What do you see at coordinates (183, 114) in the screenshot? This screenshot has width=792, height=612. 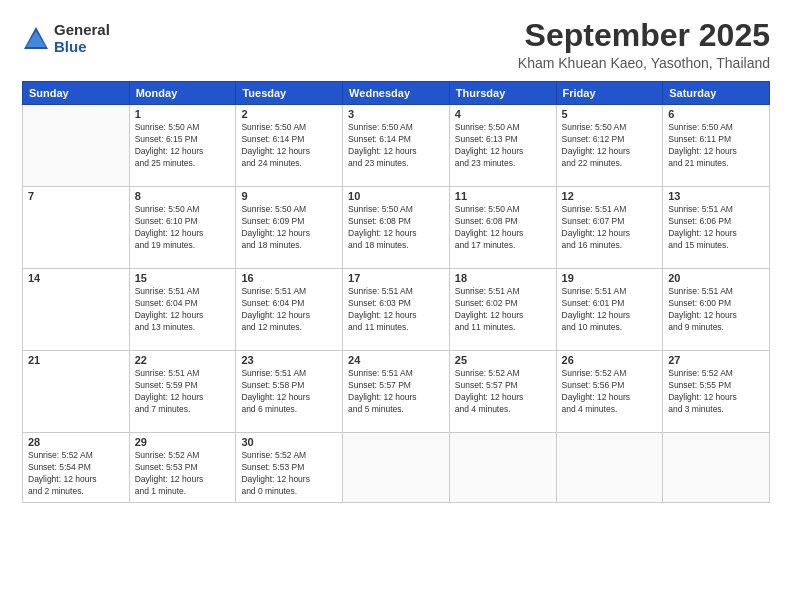 I see `day-number: 1` at bounding box center [183, 114].